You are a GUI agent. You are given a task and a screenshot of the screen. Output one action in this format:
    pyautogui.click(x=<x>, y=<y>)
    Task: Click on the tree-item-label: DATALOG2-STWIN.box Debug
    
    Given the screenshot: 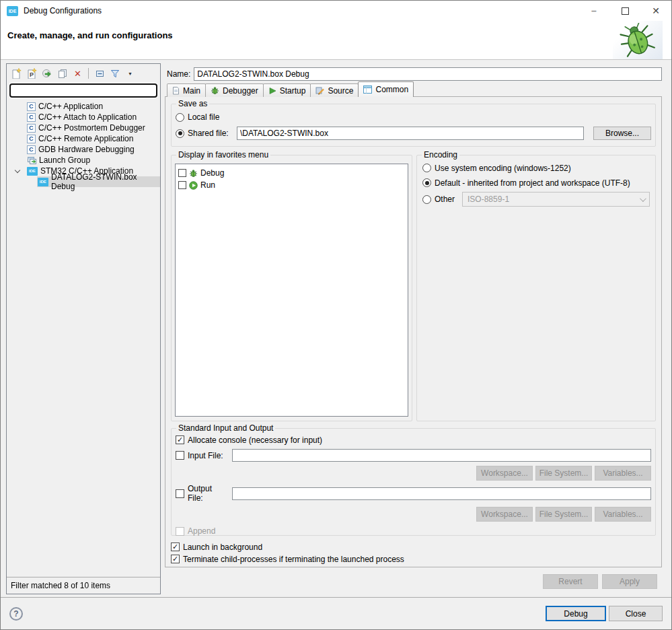 What is the action you would take?
    pyautogui.click(x=105, y=182)
    